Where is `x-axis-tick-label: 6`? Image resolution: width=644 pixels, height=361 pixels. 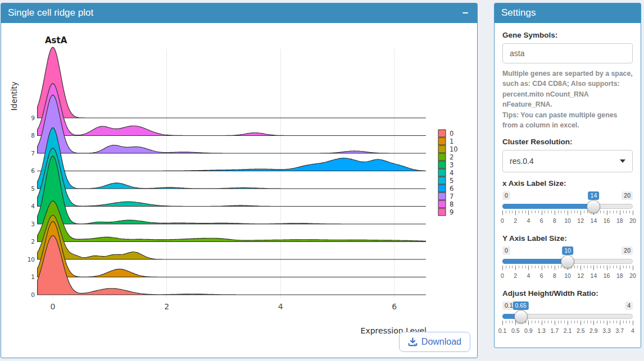 x-axis-tick-label: 6 is located at coordinates (394, 307).